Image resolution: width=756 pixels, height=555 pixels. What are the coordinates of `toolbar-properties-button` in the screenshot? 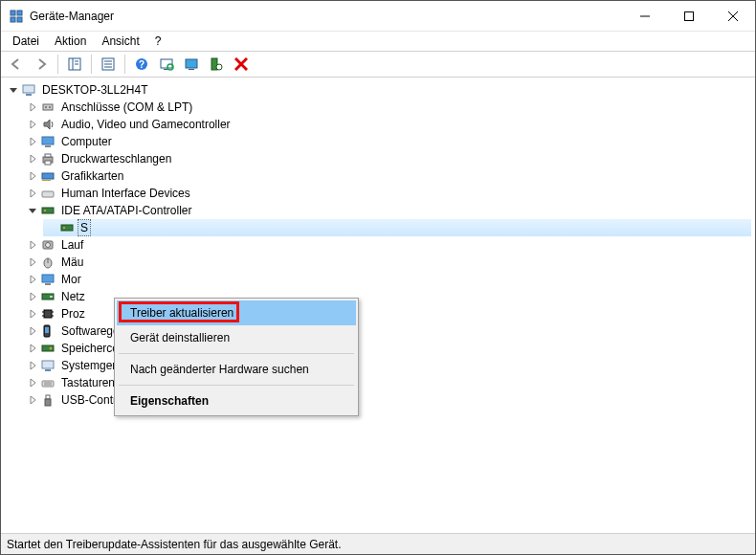 It's located at (108, 64).